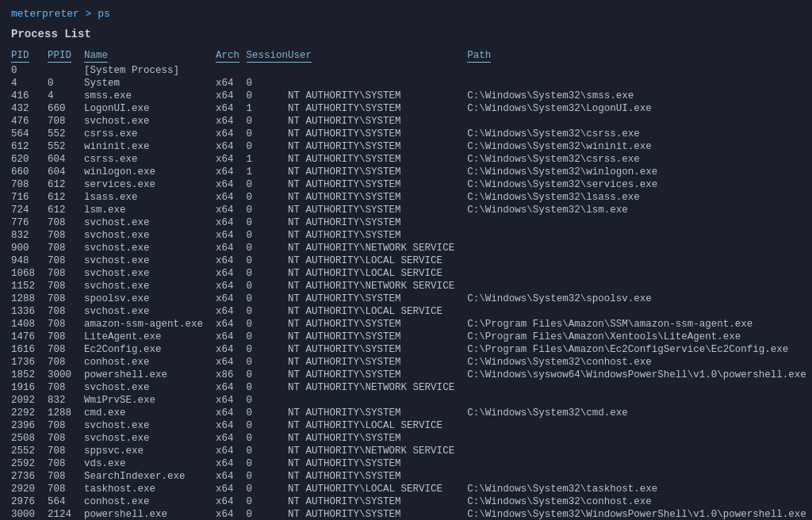 The image size is (812, 520). What do you see at coordinates (412, 312) in the screenshot?
I see `table-row: 1336708svchost.exex640NT AUTHORITY\LOCAL…` at bounding box center [412, 312].